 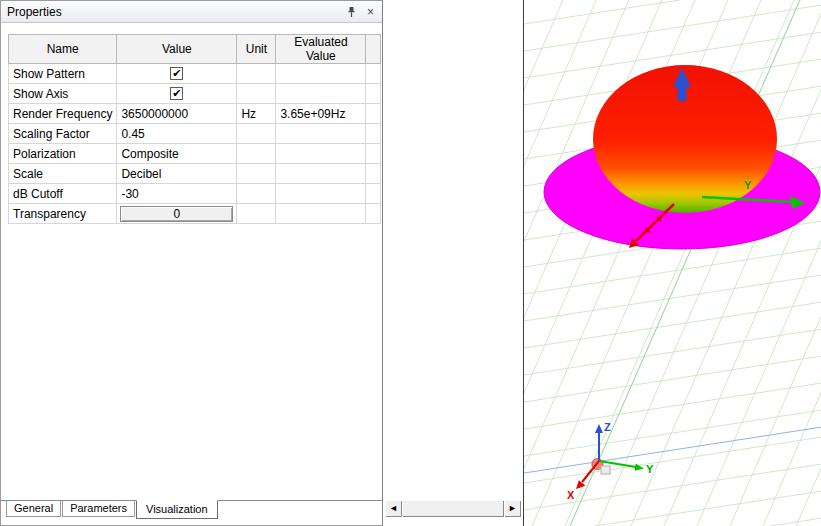 What do you see at coordinates (571, 495) in the screenshot?
I see `triad-x-label: X` at bounding box center [571, 495].